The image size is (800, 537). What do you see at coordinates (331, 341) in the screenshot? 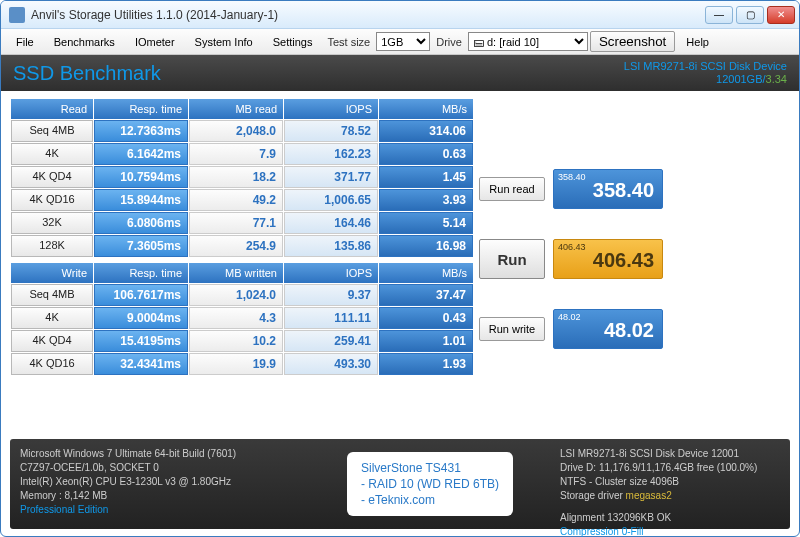
I see `write-cell: 259.41` at bounding box center [331, 341].